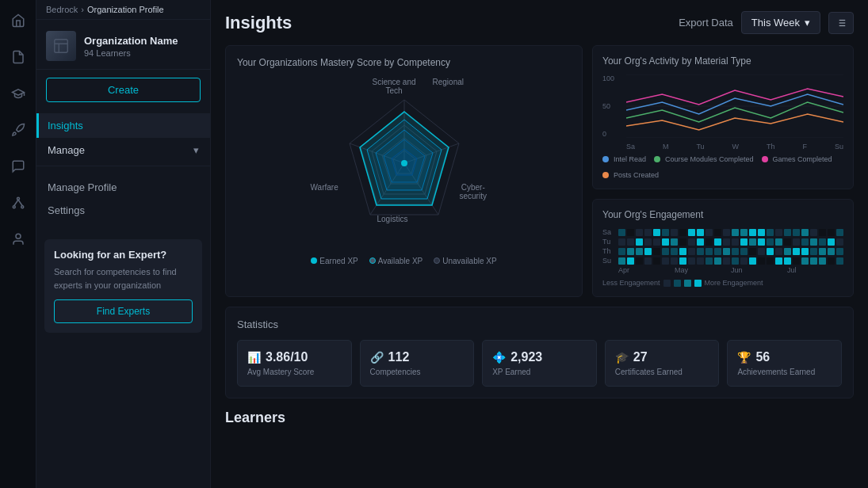  I want to click on legend-intel: Intel Read, so click(629, 159).